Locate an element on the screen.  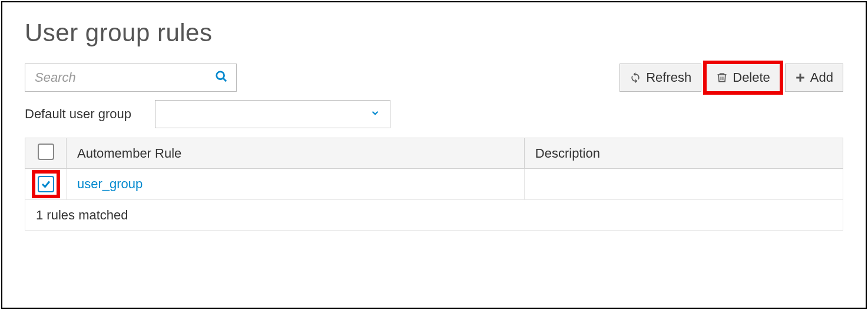
toolbar-row: Refresh Delete is located at coordinates (434, 78).